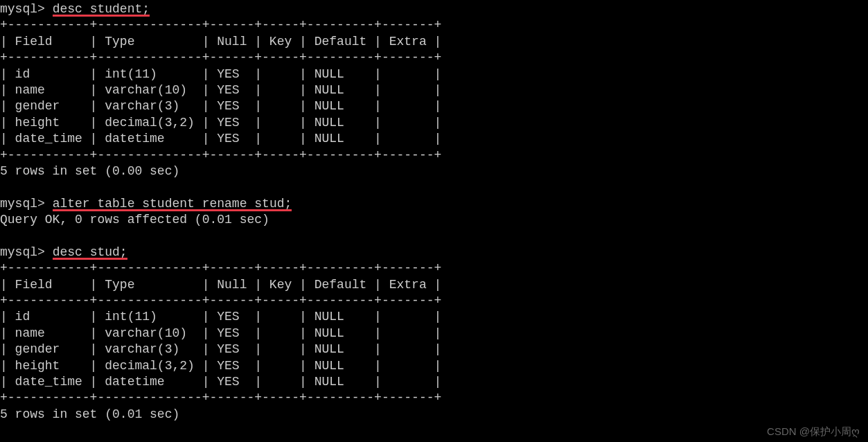 The image size is (868, 442). Describe the element at coordinates (434, 75) in the screenshot. I see `table1-row-0: | id | int(11) | YES | | NULL | |` at that location.